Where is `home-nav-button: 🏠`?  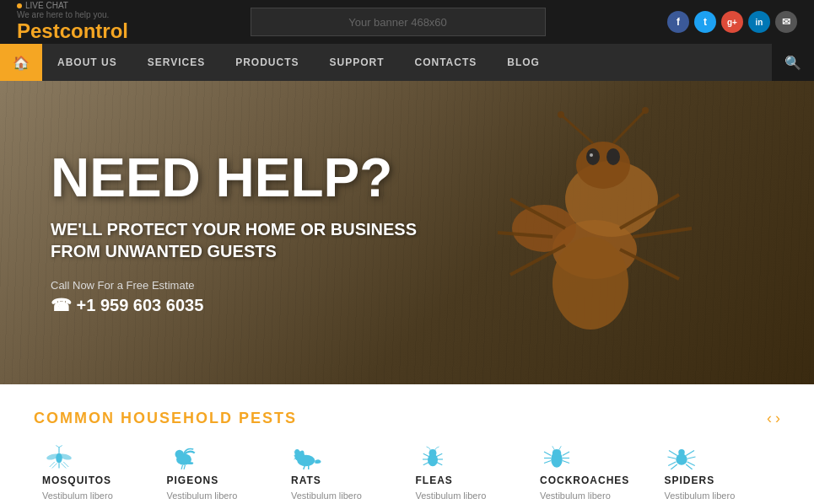 home-nav-button: 🏠 is located at coordinates (21, 62).